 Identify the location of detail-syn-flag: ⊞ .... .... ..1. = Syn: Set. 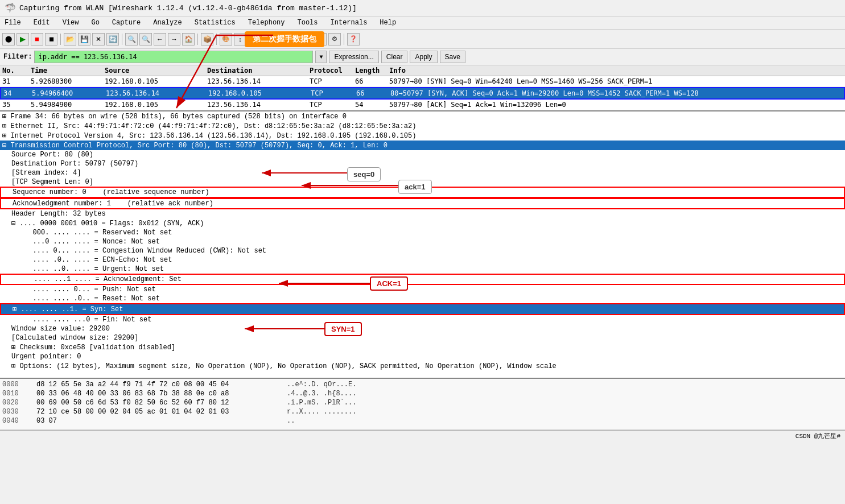
(422, 309).